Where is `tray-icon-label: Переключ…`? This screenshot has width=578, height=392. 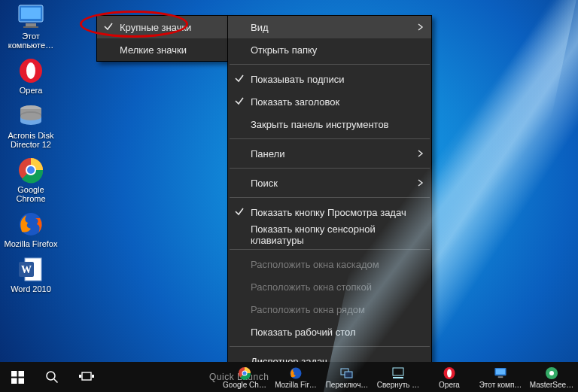 tray-icon-label: Переключ… is located at coordinates (348, 385).